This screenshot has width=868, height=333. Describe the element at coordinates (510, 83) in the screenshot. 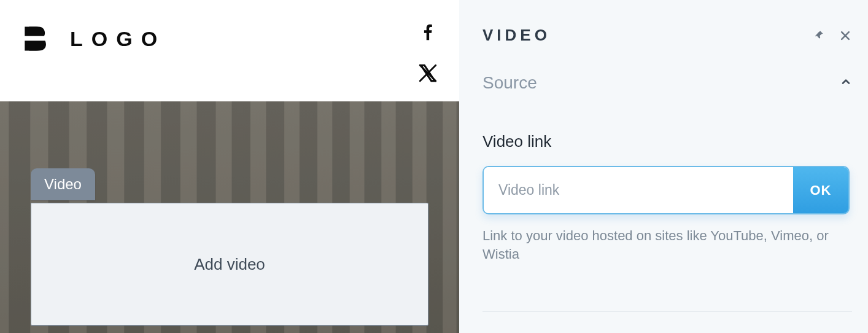

I see `section-title: Source` at that location.